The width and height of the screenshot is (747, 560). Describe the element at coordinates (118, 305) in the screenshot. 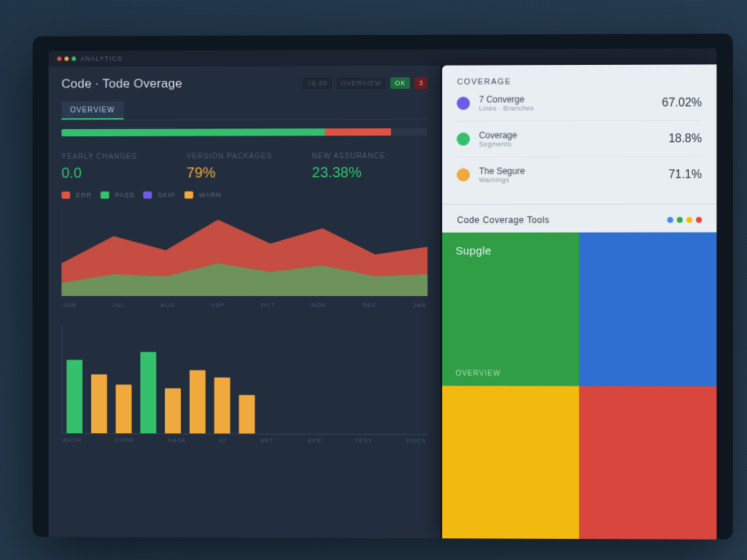

I see `tick-label: Jul` at that location.